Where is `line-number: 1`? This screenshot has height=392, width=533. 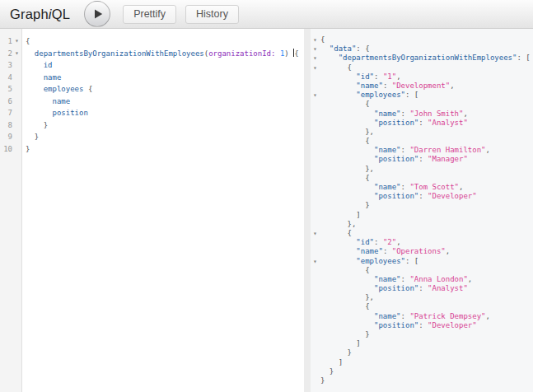 line-number: 1 is located at coordinates (7, 41).